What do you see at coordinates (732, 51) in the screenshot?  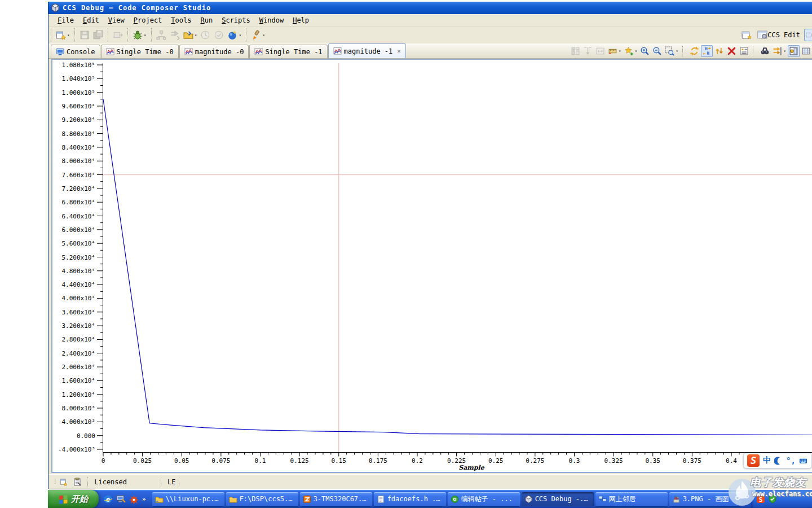 I see `remove-graph-button` at bounding box center [732, 51].